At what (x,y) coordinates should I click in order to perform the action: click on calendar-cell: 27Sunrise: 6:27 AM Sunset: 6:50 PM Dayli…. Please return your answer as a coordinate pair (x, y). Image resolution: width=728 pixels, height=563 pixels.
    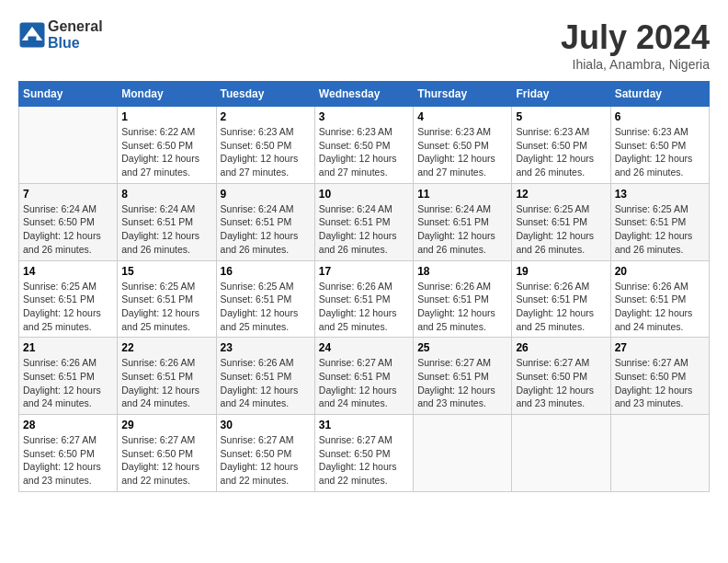
    Looking at the image, I should click on (660, 376).